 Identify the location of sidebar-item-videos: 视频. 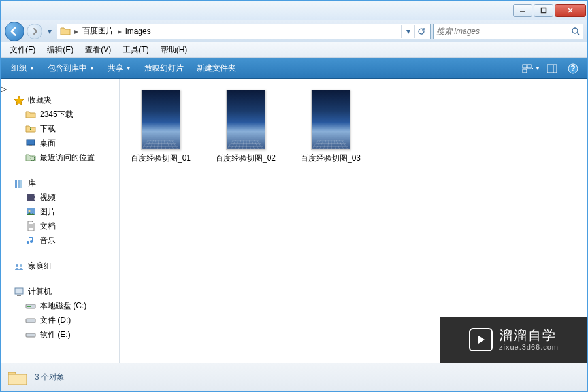
(60, 197).